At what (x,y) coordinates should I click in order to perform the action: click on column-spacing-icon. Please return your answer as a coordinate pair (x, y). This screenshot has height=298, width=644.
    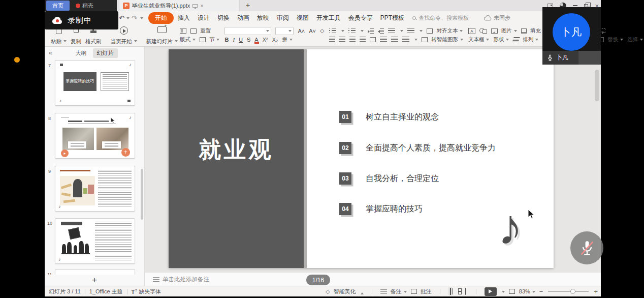
    Looking at the image, I should click on (383, 40).